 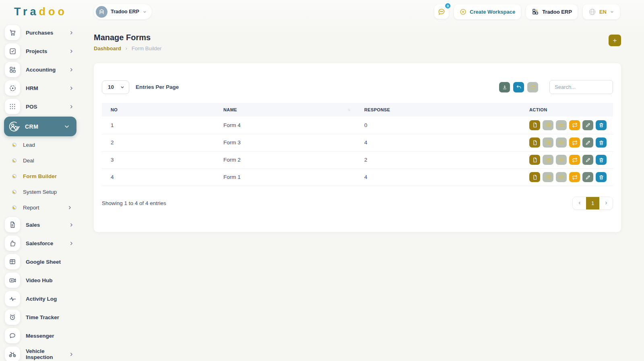 I want to click on table-row: 1Form 40, so click(x=357, y=125).